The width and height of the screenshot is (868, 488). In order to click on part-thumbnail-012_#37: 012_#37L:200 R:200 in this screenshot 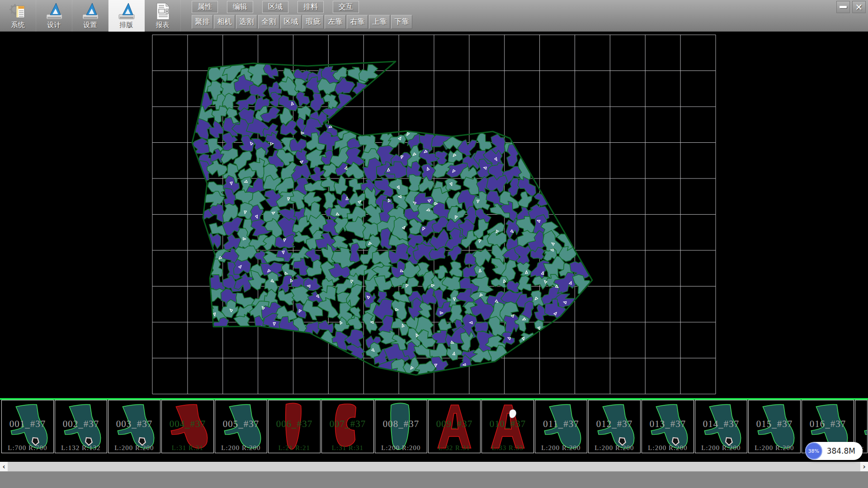, I will do `click(614, 427)`.